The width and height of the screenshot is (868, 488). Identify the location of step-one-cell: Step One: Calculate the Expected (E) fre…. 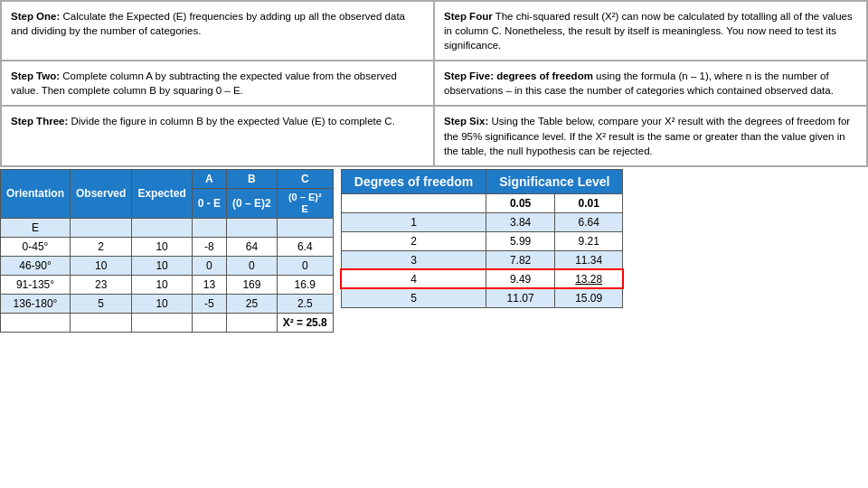
(217, 31).